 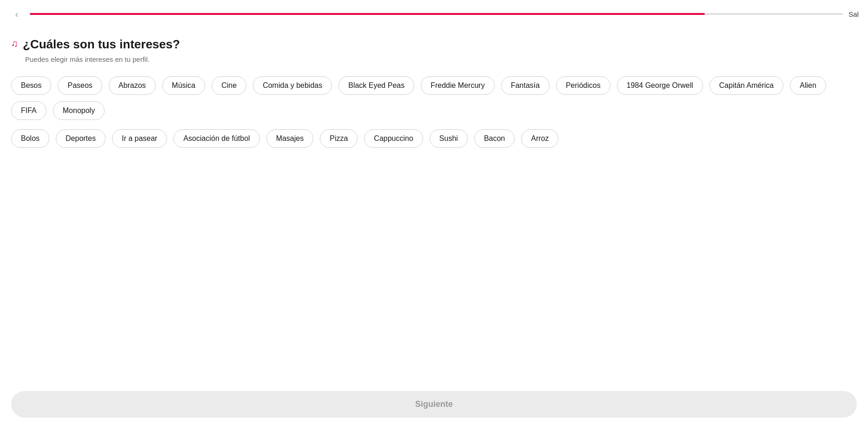 What do you see at coordinates (30, 139) in the screenshot?
I see `tag-item: Bolos` at bounding box center [30, 139].